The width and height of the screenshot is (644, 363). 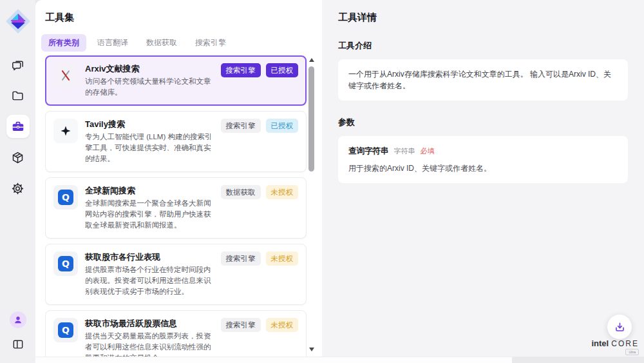 What do you see at coordinates (18, 188) in the screenshot?
I see `settings-icon` at bounding box center [18, 188].